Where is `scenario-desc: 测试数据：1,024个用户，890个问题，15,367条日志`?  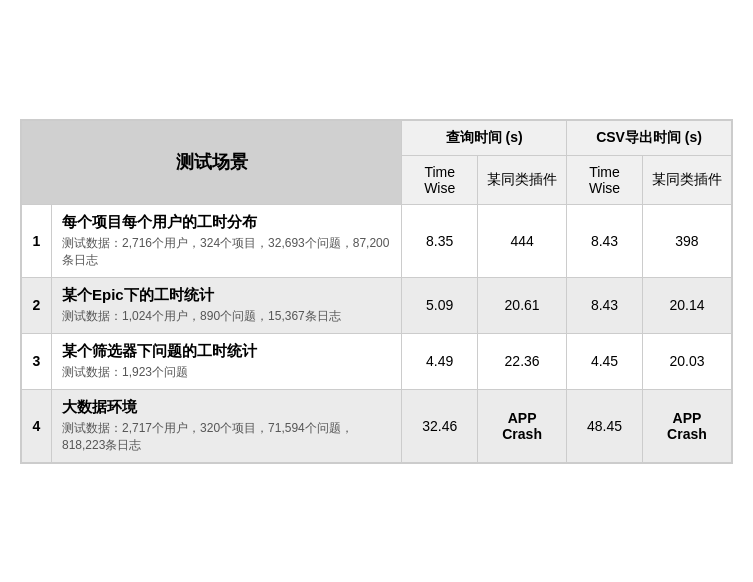 scenario-desc: 测试数据：1,024个用户，890个问题，15,367条日志 is located at coordinates (226, 316).